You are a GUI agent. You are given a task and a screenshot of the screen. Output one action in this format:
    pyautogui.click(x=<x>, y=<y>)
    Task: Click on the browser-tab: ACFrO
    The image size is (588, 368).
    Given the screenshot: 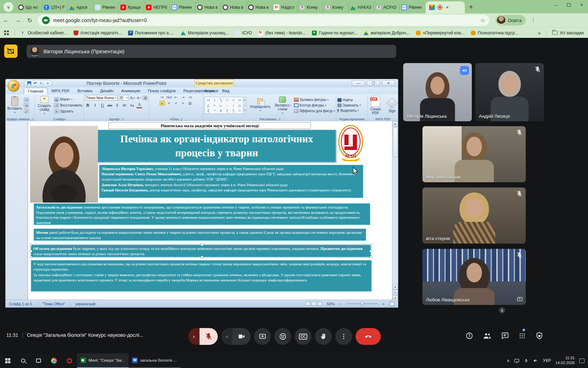 What is the action you would take?
    pyautogui.click(x=386, y=7)
    